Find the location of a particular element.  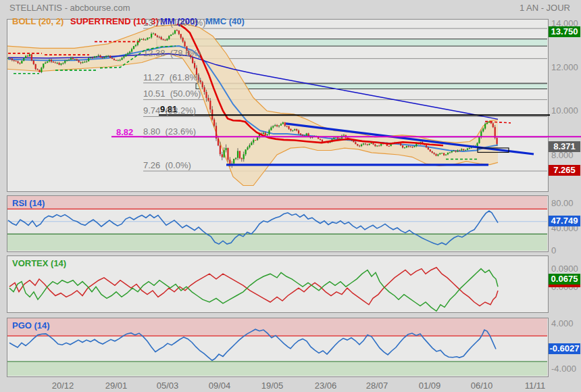

date-tick-label: 28/07 is located at coordinates (377, 385).